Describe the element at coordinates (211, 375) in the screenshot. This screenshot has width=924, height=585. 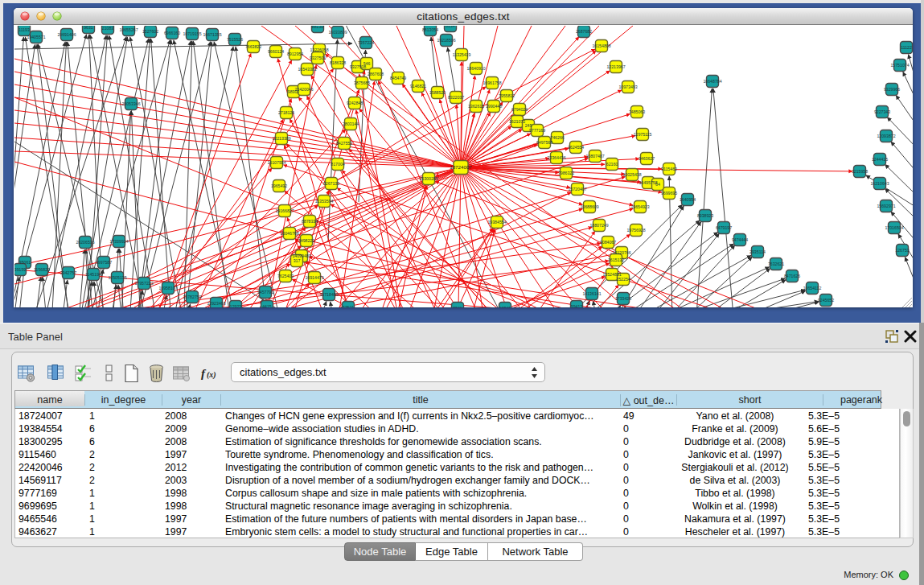
I see `svg-text: (x)` at that location.